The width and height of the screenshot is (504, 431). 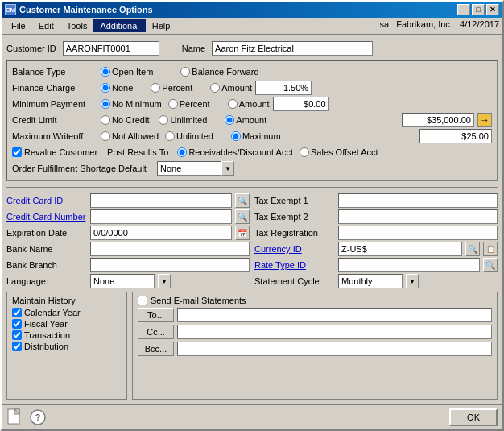 I want to click on history-fiscal-year: Fiscal Year, so click(x=67, y=324).